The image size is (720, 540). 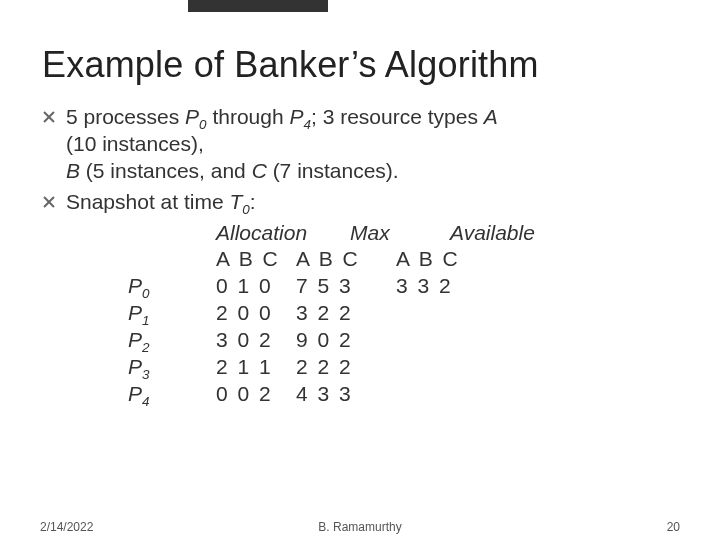 What do you see at coordinates (300, 116) in the screenshot?
I see `var-P4: P4` at bounding box center [300, 116].